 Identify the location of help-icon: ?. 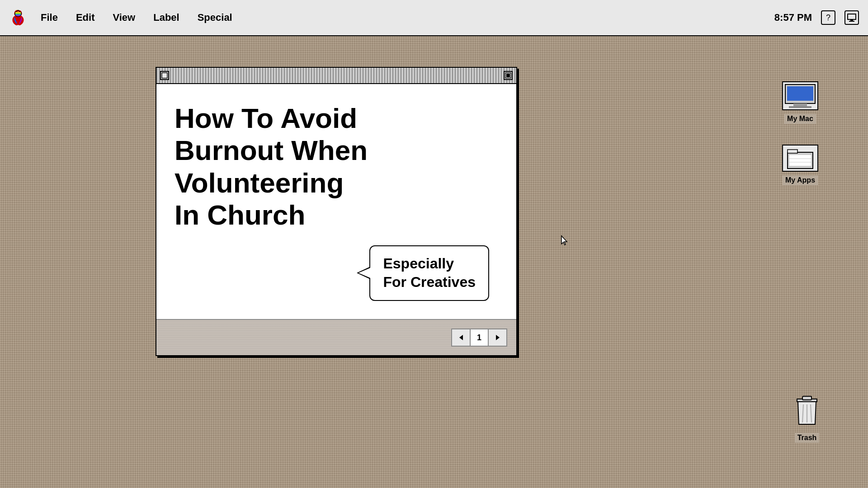
(828, 18).